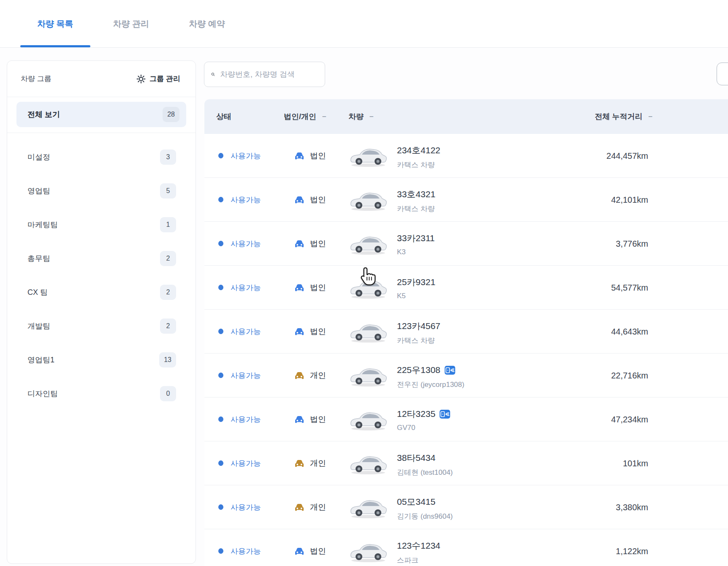  What do you see at coordinates (102, 326) in the screenshot?
I see `sidebar-group-item: 개발팀 2` at bounding box center [102, 326].